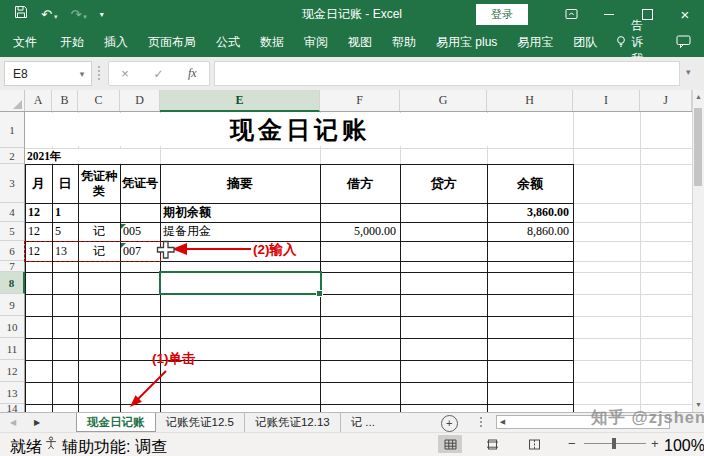 This screenshot has width=704, height=456. What do you see at coordinates (240, 184) in the screenshot?
I see `header-cell-summary: 摘要` at bounding box center [240, 184].